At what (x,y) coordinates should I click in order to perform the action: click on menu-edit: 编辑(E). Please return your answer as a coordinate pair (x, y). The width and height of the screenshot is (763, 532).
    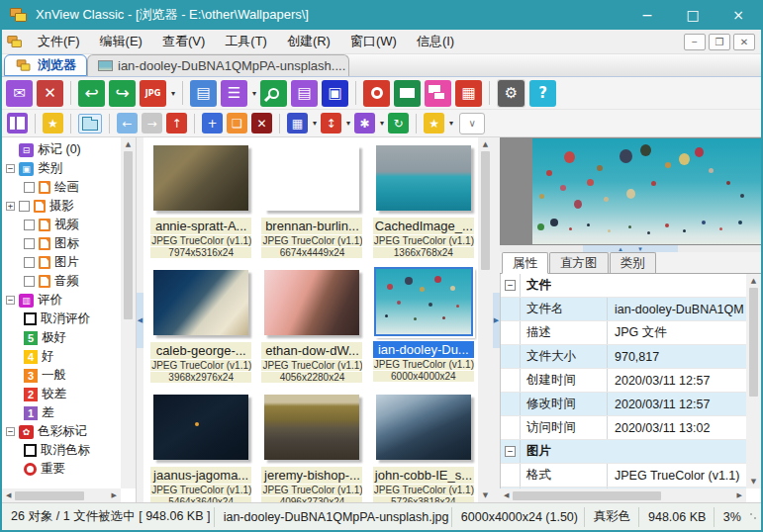
    Looking at the image, I should click on (121, 42).